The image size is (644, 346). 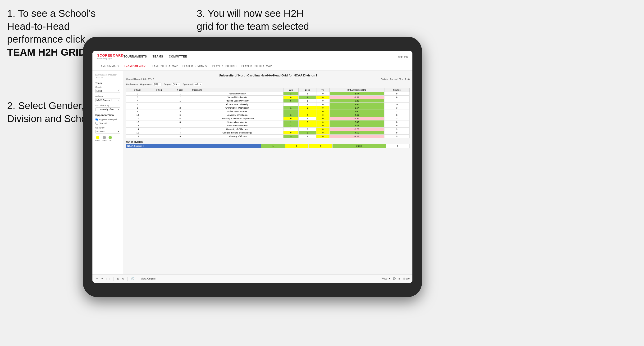 What do you see at coordinates (138, 101) in the screenshot?
I see `cell-rank: 4` at bounding box center [138, 101].